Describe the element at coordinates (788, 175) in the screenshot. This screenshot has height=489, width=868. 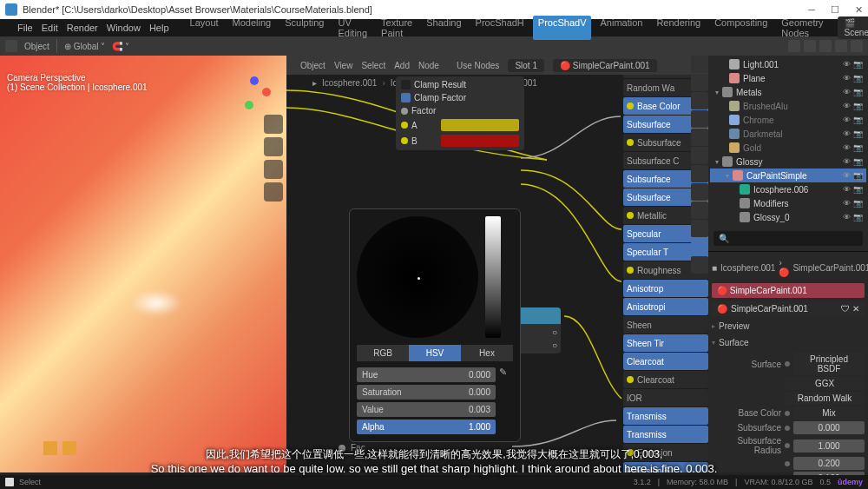
I see `outliner-item: ▾CarPaintSimple👁 📷` at that location.